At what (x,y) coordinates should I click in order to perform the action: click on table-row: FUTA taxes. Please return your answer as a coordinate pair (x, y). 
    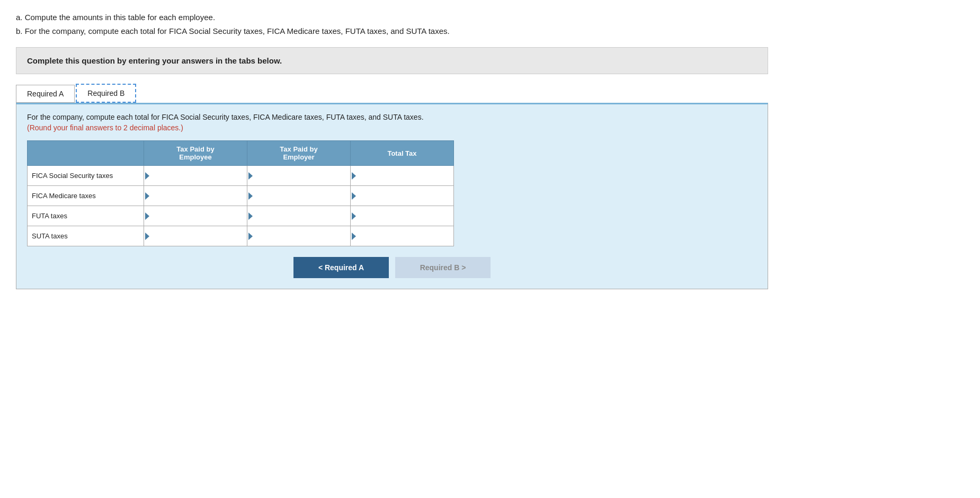
    Looking at the image, I should click on (240, 216).